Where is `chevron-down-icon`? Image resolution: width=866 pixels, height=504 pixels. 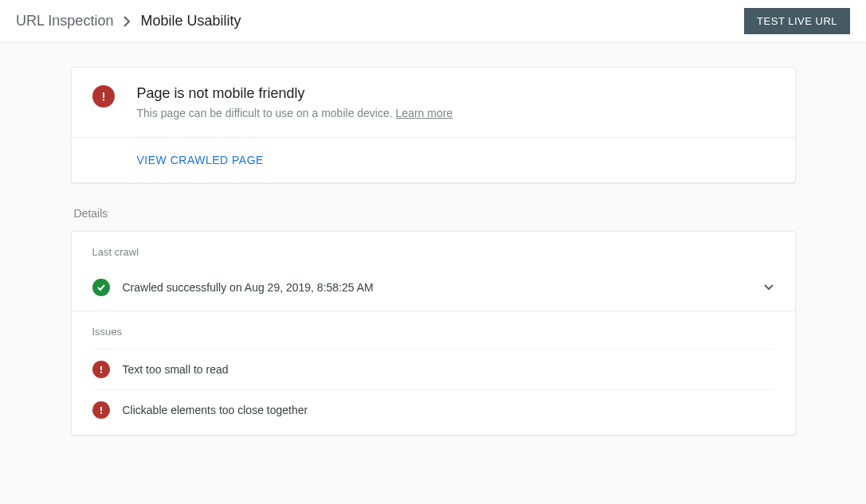
chevron-down-icon is located at coordinates (769, 287).